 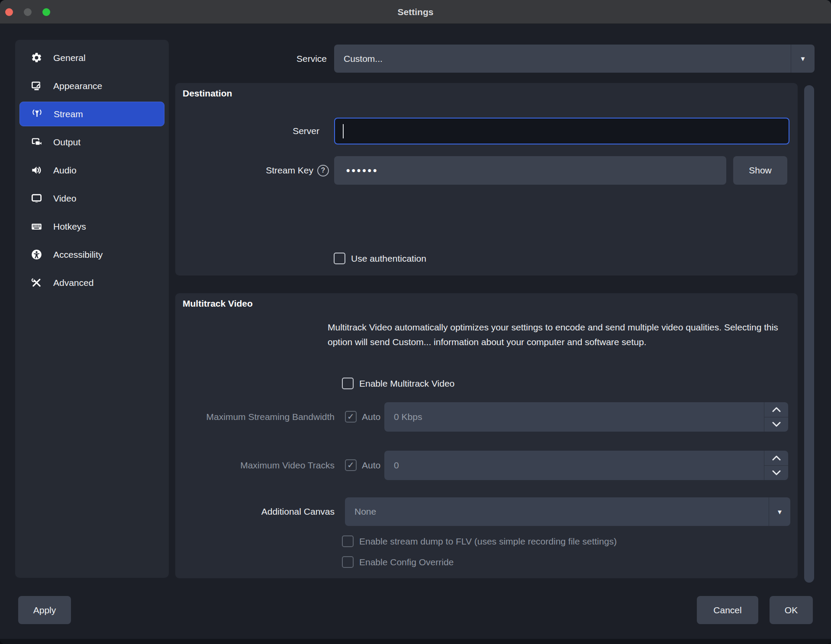 What do you see at coordinates (562, 131) in the screenshot?
I see `server-input` at bounding box center [562, 131].